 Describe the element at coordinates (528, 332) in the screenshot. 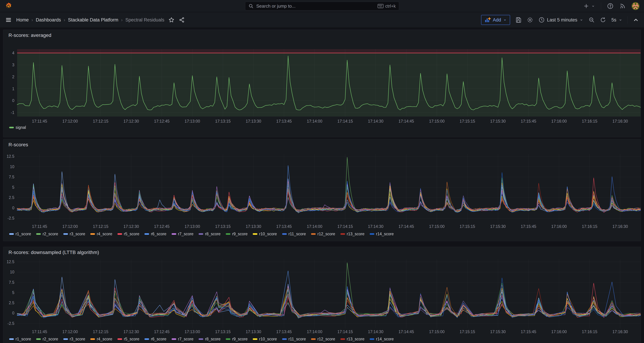

I see `svg-text: 17:15:45` at that location.